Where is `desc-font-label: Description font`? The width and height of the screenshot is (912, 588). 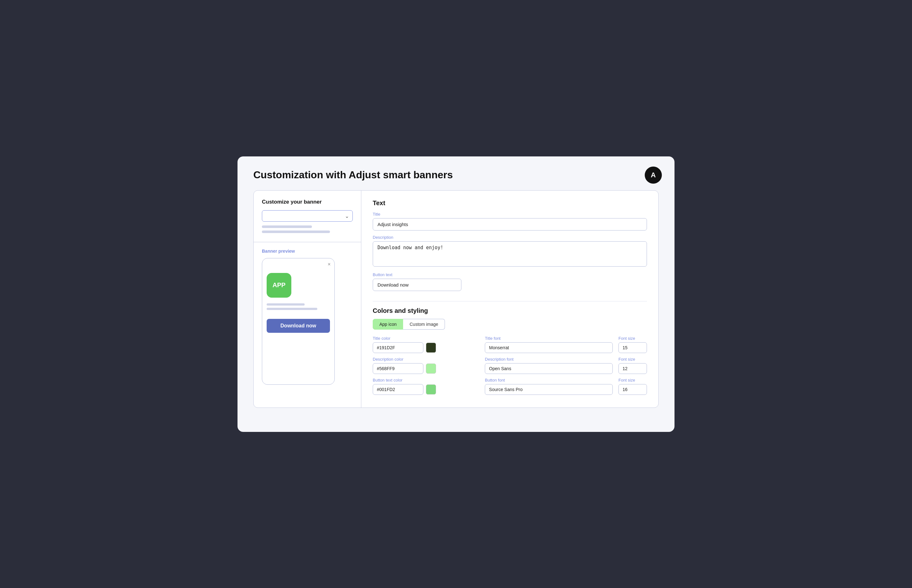 desc-font-label: Description font is located at coordinates (549, 359).